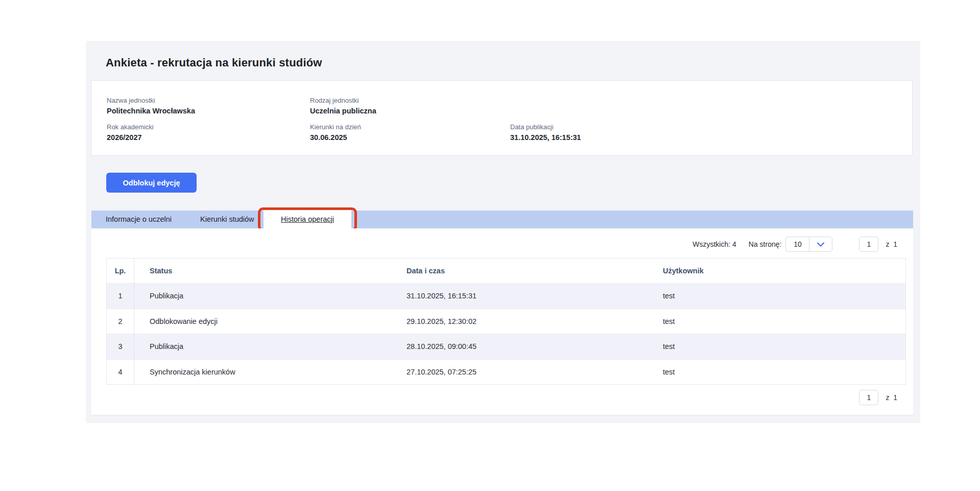  Describe the element at coordinates (121, 322) in the screenshot. I see `cell-lp: 2` at that location.